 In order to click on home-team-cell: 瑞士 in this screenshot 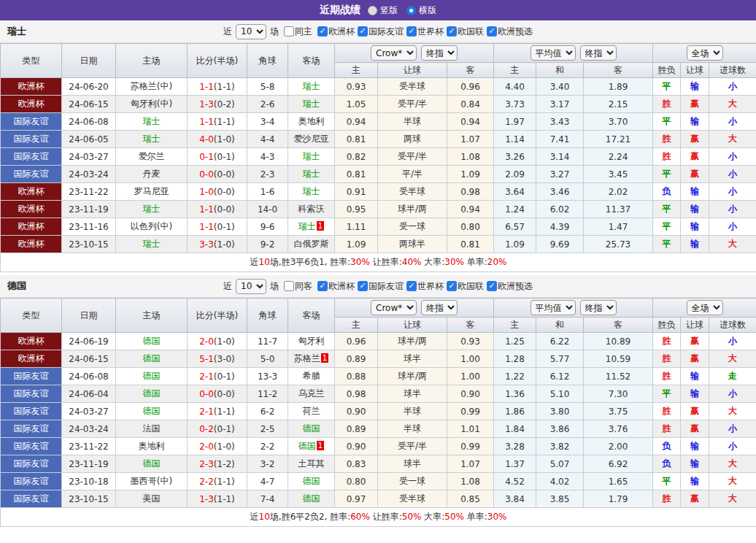, I will do `click(152, 139)`.